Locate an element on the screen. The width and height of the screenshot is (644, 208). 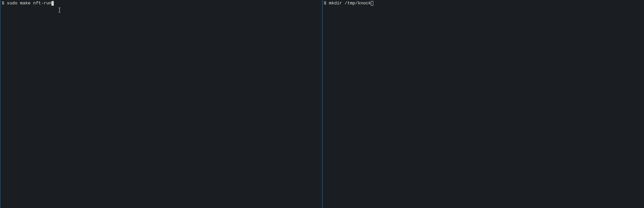
terminal-line: $ mkdir /tmp/knock is located at coordinates (484, 3).